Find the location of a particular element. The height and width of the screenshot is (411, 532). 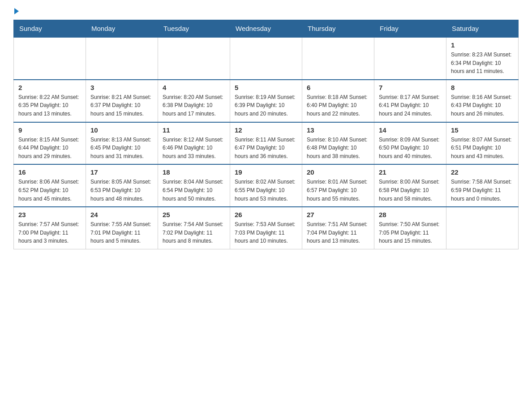

calendar-cell: 27Sunrise: 7:51 AM Sunset: 7:04 PM Dayli… is located at coordinates (339, 228).